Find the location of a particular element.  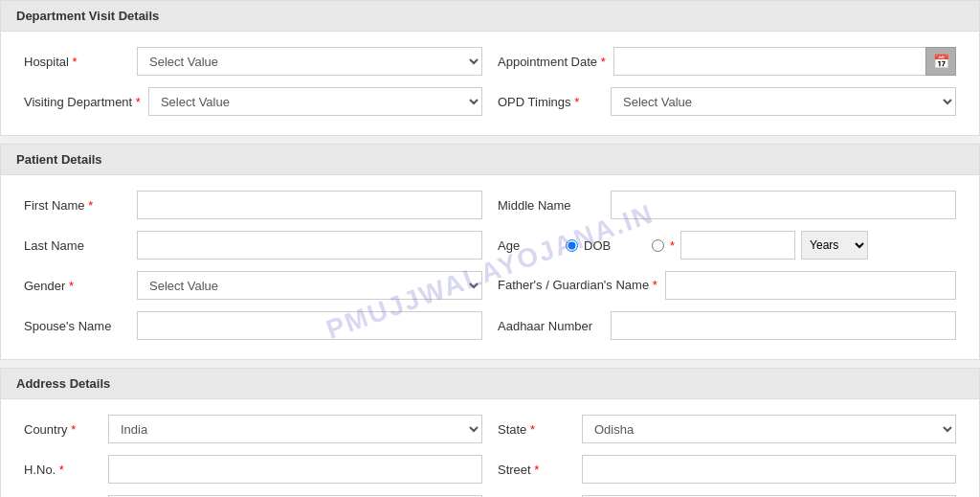

age-label: Age is located at coordinates (528, 245).